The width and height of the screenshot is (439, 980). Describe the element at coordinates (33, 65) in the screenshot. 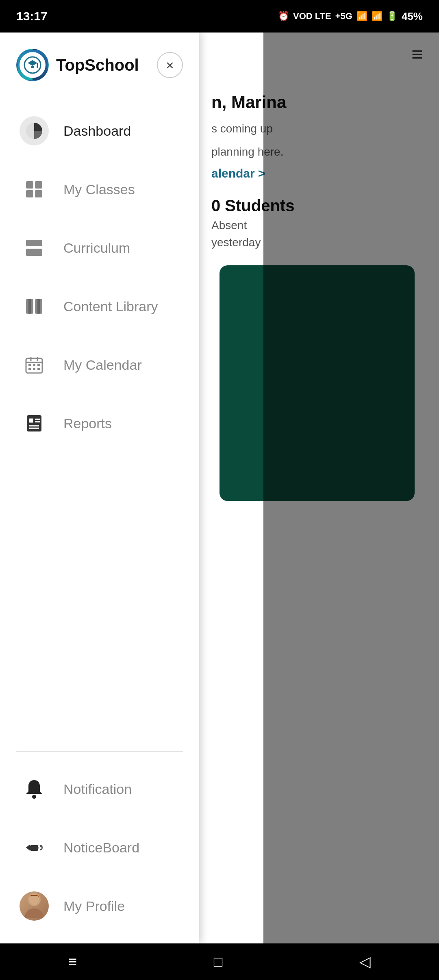

I see `logo-circle` at that location.